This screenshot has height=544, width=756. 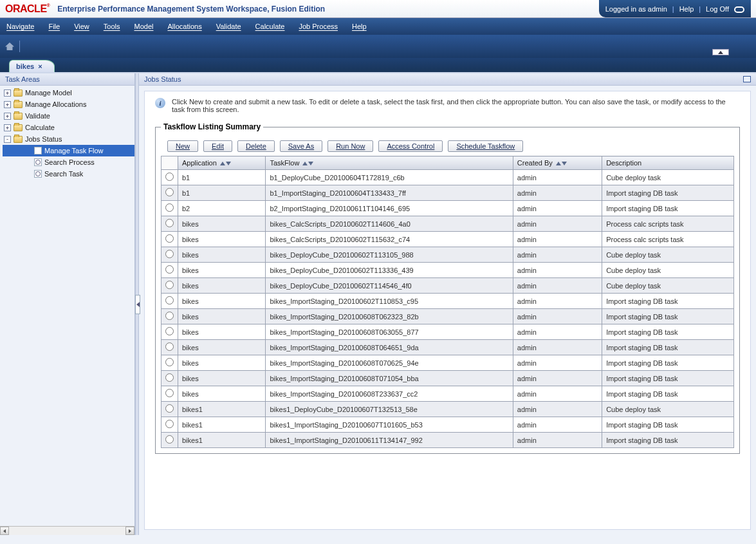 What do you see at coordinates (448, 301) in the screenshot?
I see `table-row: bikesbikes_ImportStaging_D20100602T11085…` at bounding box center [448, 301].